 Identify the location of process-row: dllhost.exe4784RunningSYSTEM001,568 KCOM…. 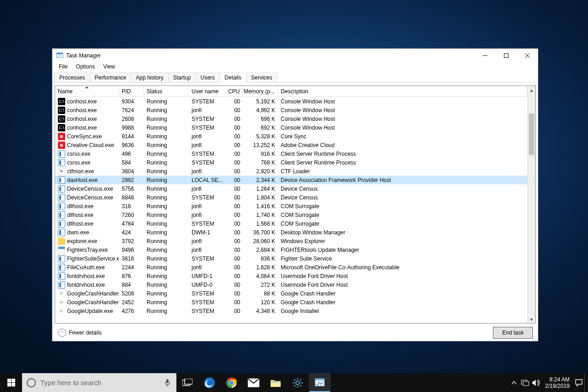
(291, 223).